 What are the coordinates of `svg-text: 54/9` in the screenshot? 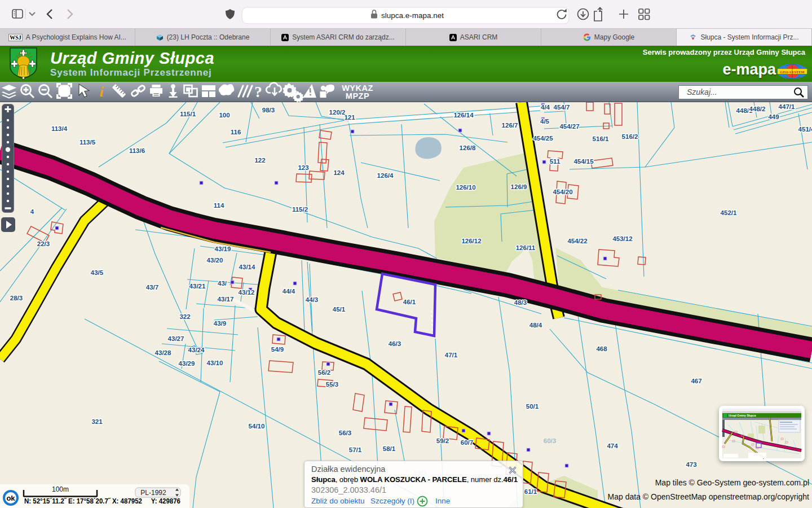 It's located at (277, 349).